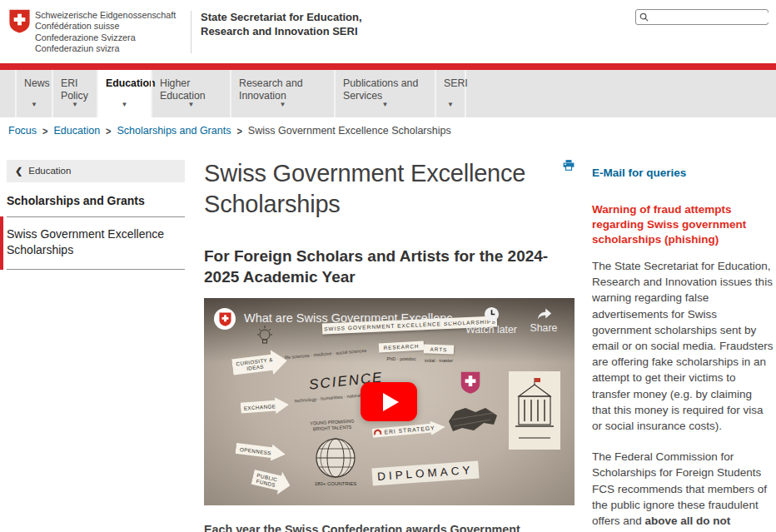 This screenshot has width=776, height=532. I want to click on main-nav: News▼ ERI Policy▼ Education▼ Higher Educ…, so click(388, 93).